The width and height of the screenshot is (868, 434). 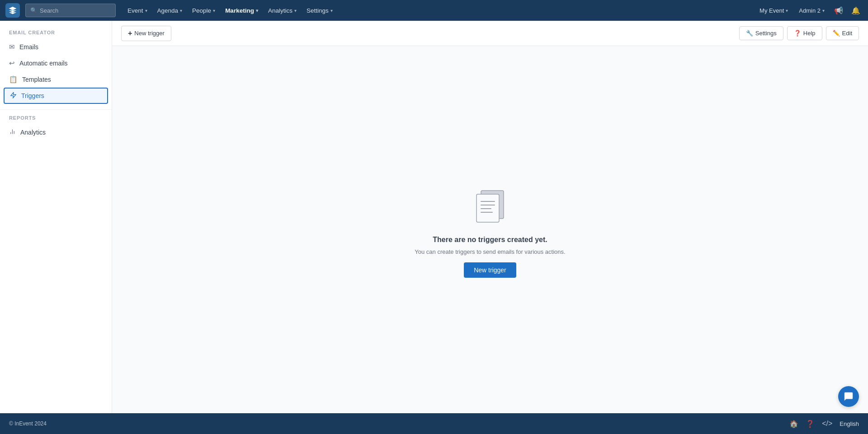 What do you see at coordinates (56, 79) in the screenshot?
I see `sidebar-item-templates: 📋 Templates` at bounding box center [56, 79].